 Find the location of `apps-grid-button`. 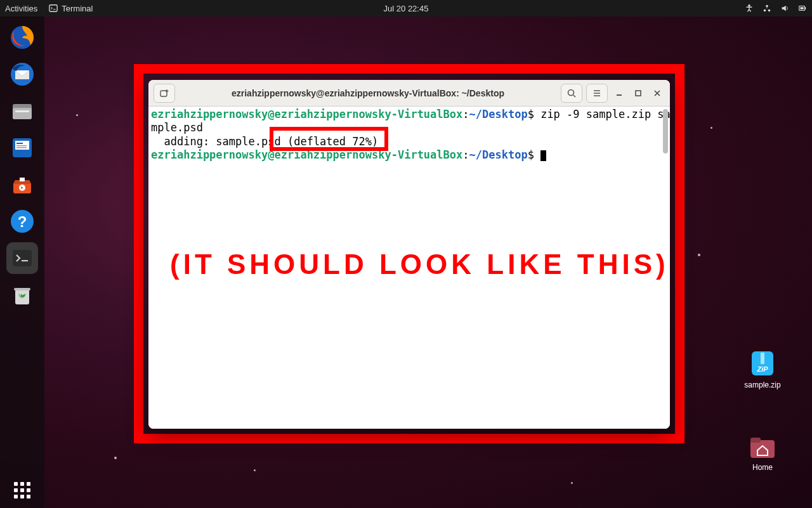

apps-grid-button is located at coordinates (22, 490).